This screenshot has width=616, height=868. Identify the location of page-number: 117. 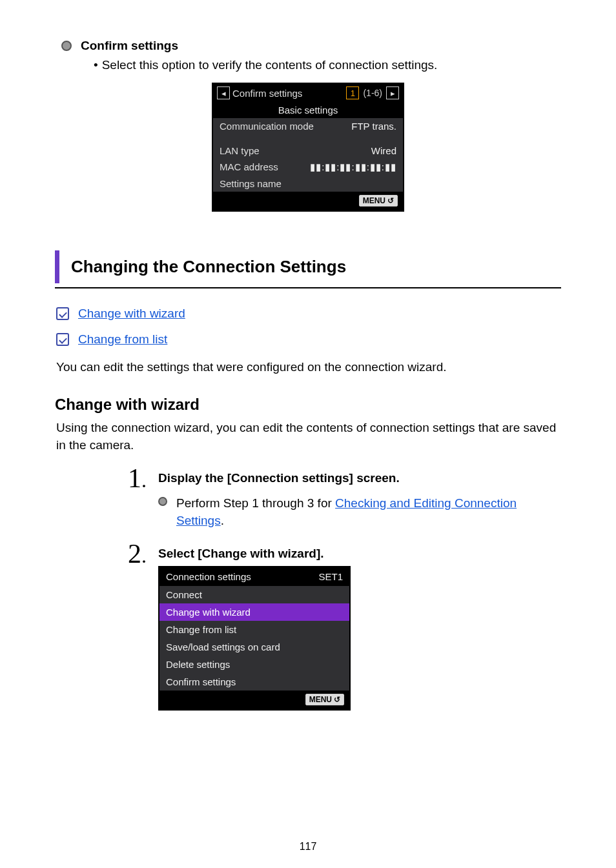
(308, 847).